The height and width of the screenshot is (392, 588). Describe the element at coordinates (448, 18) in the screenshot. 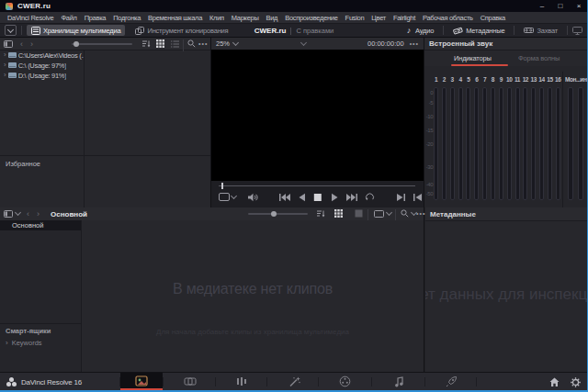

I see `menu-item-13: Рабочая область` at that location.